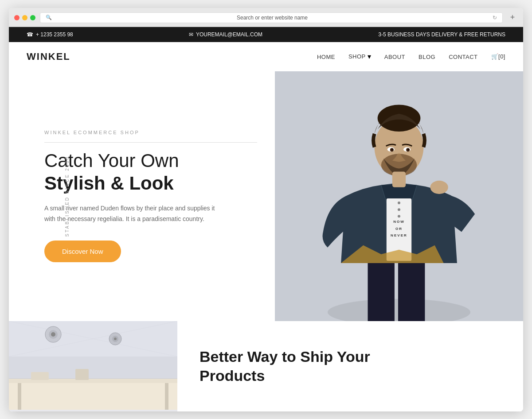  I want to click on nav-item-home: HOME, so click(326, 57).